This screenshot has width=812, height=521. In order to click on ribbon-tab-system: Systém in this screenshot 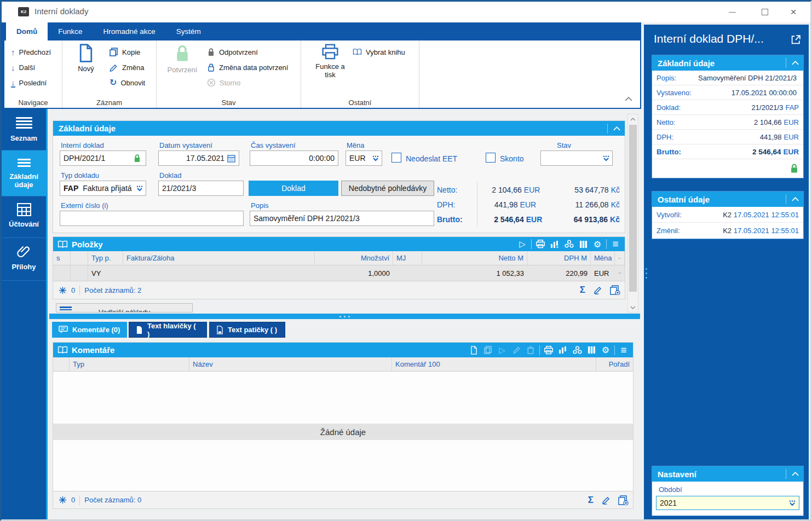, I will do `click(188, 32)`.